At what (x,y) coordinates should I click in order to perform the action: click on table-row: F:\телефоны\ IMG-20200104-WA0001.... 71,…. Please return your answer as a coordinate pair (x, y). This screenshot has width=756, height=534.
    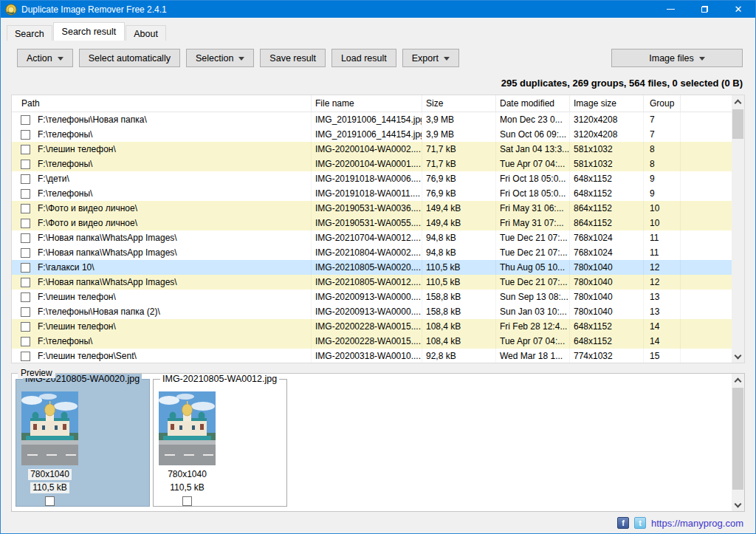
    Looking at the image, I should click on (372, 164).